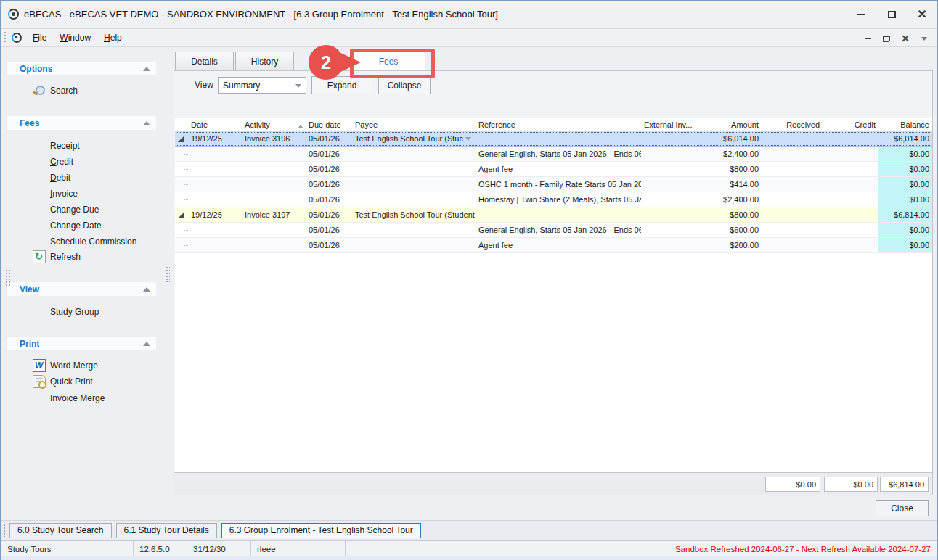  What do you see at coordinates (861, 15) in the screenshot?
I see `minimize-icon` at bounding box center [861, 15].